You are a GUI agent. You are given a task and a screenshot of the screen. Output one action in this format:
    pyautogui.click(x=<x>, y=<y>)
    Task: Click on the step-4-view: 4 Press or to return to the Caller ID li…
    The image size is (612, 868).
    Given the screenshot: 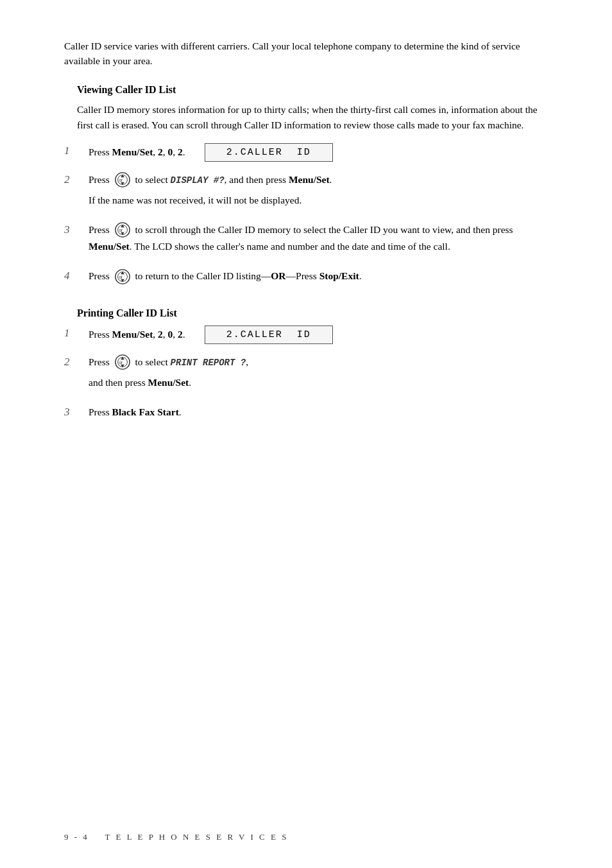 What is the action you would take?
    pyautogui.click(x=306, y=279)
    